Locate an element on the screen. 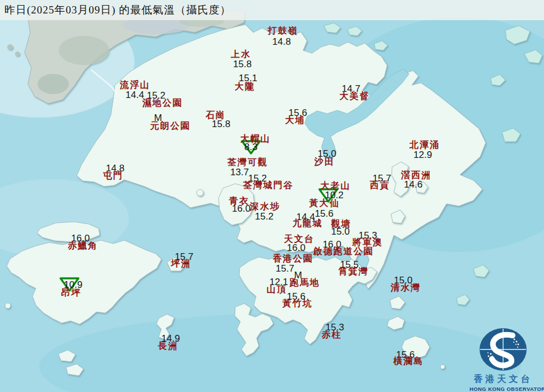  station-name-label: 元朗公園 is located at coordinates (170, 126).